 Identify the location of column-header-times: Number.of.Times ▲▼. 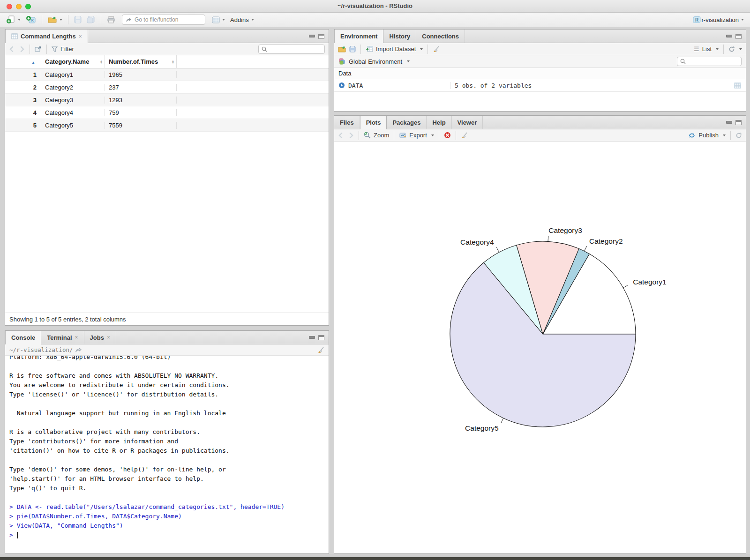
(141, 62).